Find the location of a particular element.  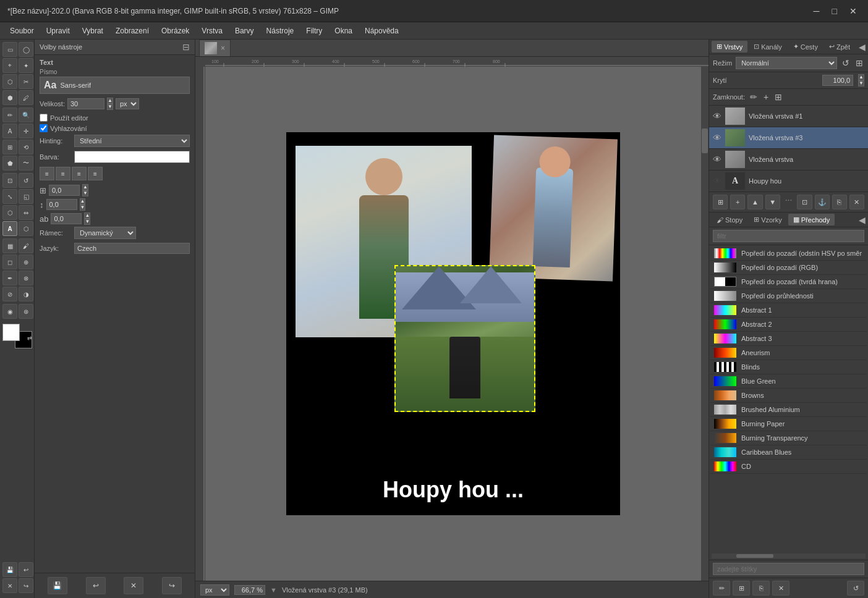

tool-gradient: ▦ is located at coordinates (10, 246).